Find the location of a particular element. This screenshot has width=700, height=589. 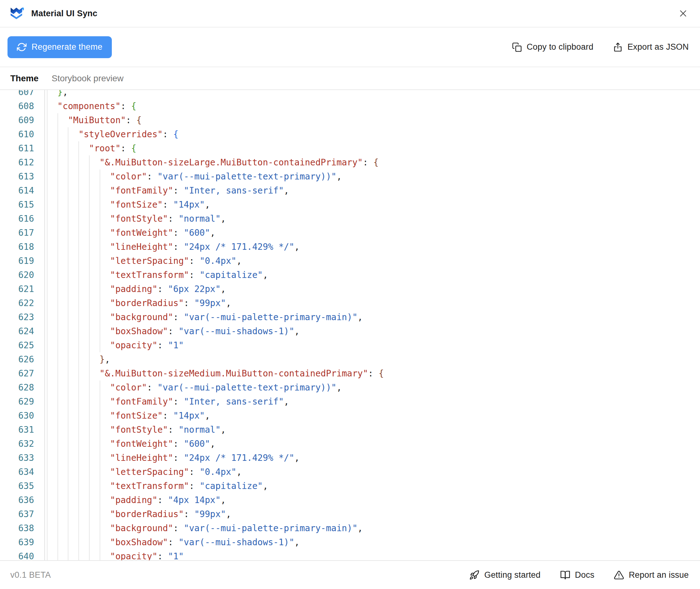

line-number: 618 is located at coordinates (23, 247).